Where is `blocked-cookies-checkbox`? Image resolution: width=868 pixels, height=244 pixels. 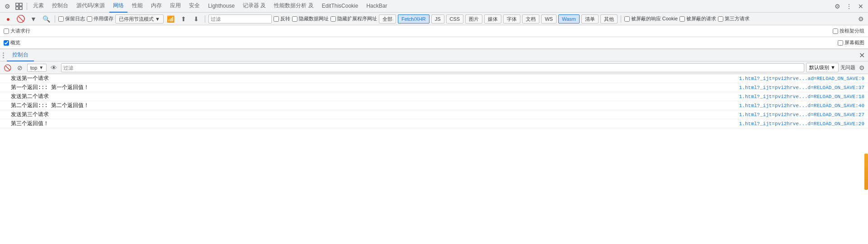
blocked-cookies-checkbox is located at coordinates (627, 19).